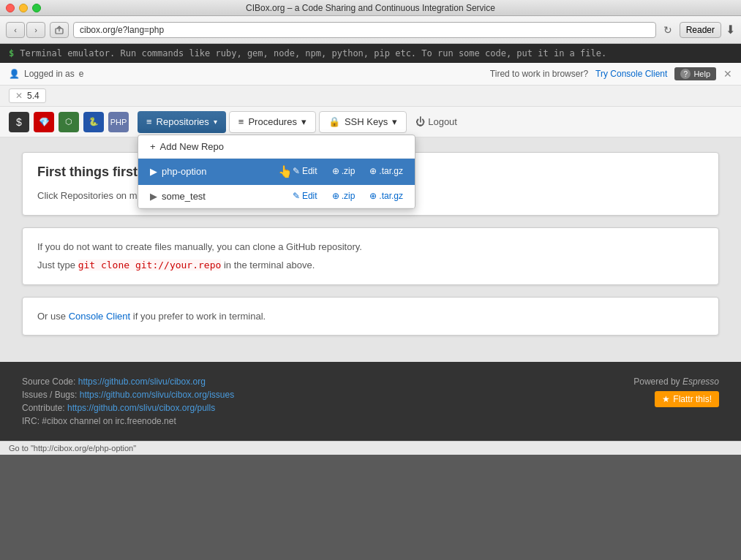 The height and width of the screenshot is (560, 741). Describe the element at coordinates (59, 30) in the screenshot. I see `share-icon` at that location.